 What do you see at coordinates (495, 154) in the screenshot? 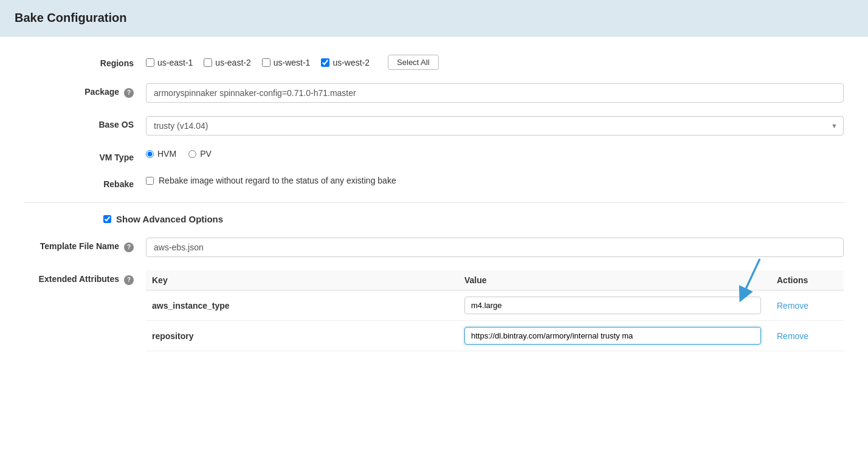
I see `vm-type-control: HVM PV` at bounding box center [495, 154].